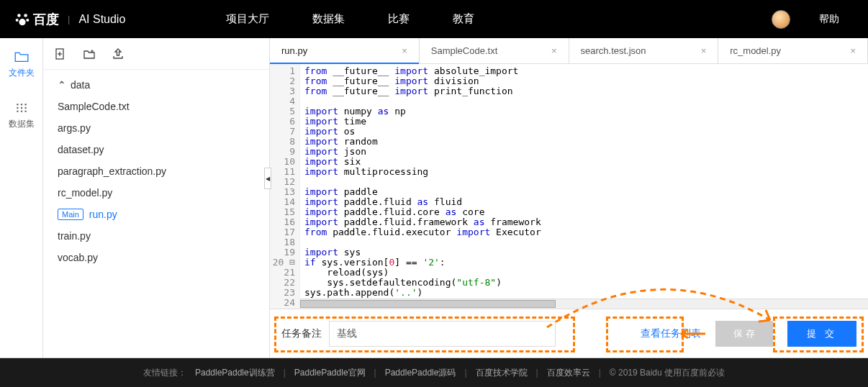 The width and height of the screenshot is (868, 387). What do you see at coordinates (102, 19) in the screenshot?
I see `logo-studio: AI Studio` at bounding box center [102, 19].